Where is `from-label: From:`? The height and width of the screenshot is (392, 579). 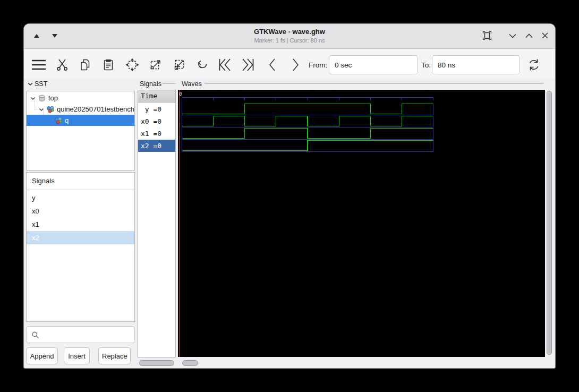 from-label: From: is located at coordinates (318, 65).